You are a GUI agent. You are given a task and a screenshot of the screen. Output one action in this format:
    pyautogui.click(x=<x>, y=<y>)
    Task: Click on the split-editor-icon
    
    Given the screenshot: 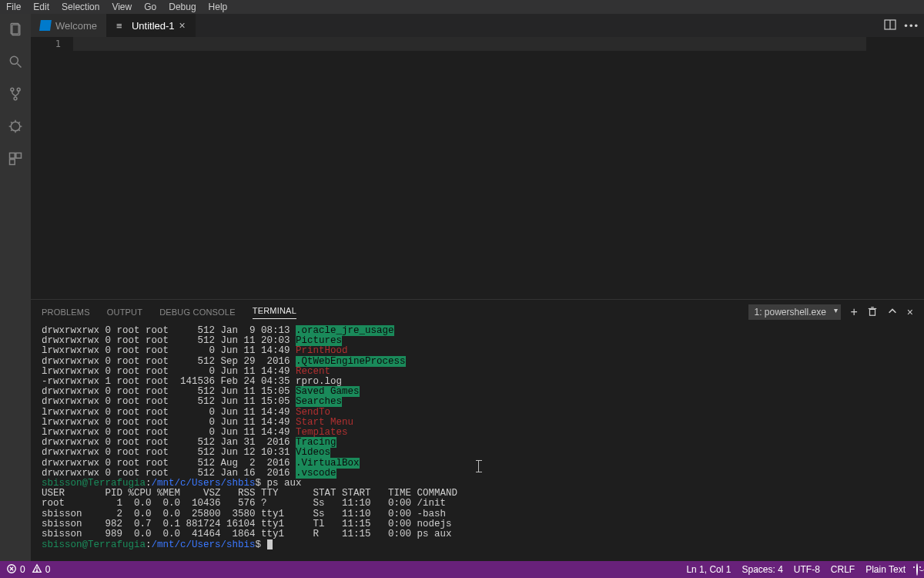 What is the action you would take?
    pyautogui.click(x=890, y=26)
    